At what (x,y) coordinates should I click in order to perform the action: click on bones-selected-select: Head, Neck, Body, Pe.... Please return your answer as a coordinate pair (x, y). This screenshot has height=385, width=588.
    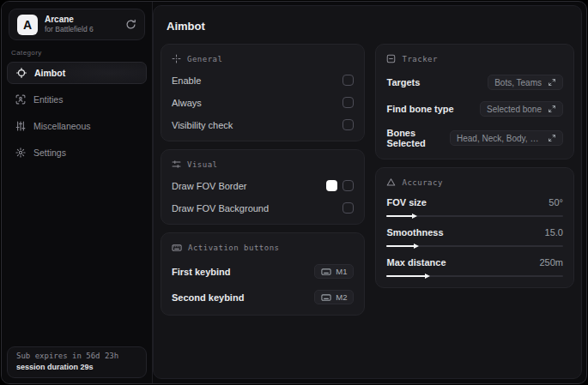
    Looking at the image, I should click on (506, 138).